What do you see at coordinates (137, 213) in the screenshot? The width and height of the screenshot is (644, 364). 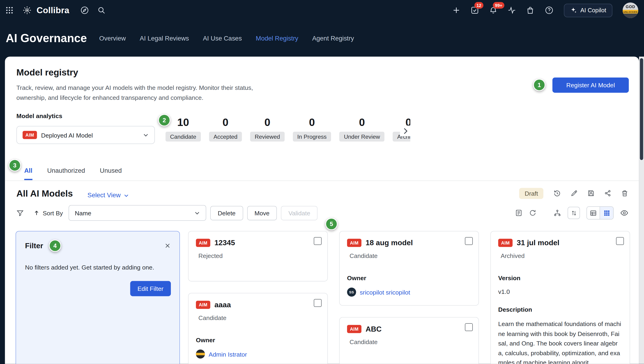 I see `sort-field-select: Name` at bounding box center [137, 213].